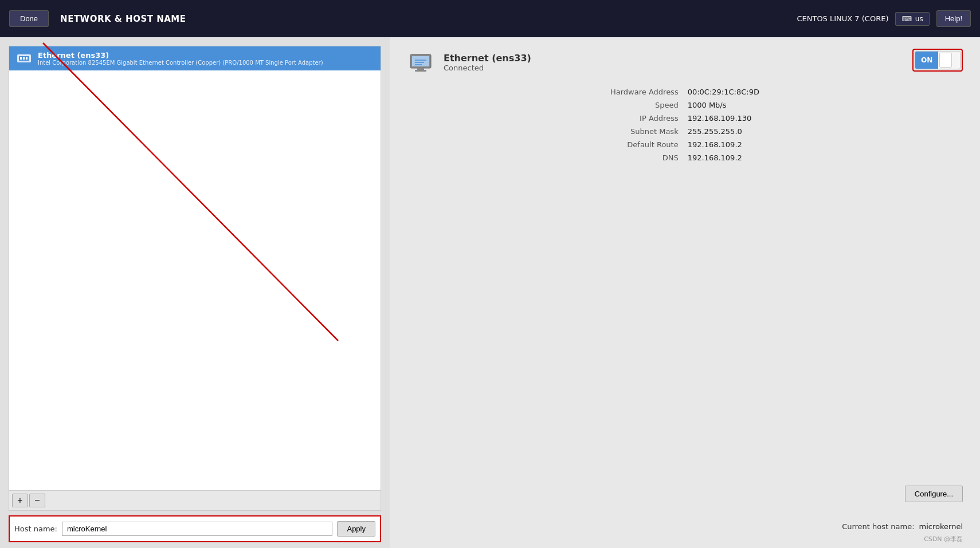  What do you see at coordinates (825, 118) in the screenshot?
I see `ip-address-value: 192.168.109.130` at bounding box center [825, 118].